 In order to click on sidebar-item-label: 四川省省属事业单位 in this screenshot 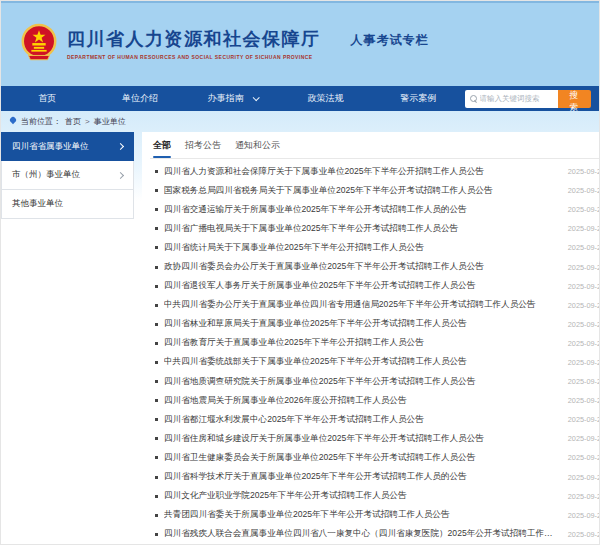, I will do `click(50, 147)`.